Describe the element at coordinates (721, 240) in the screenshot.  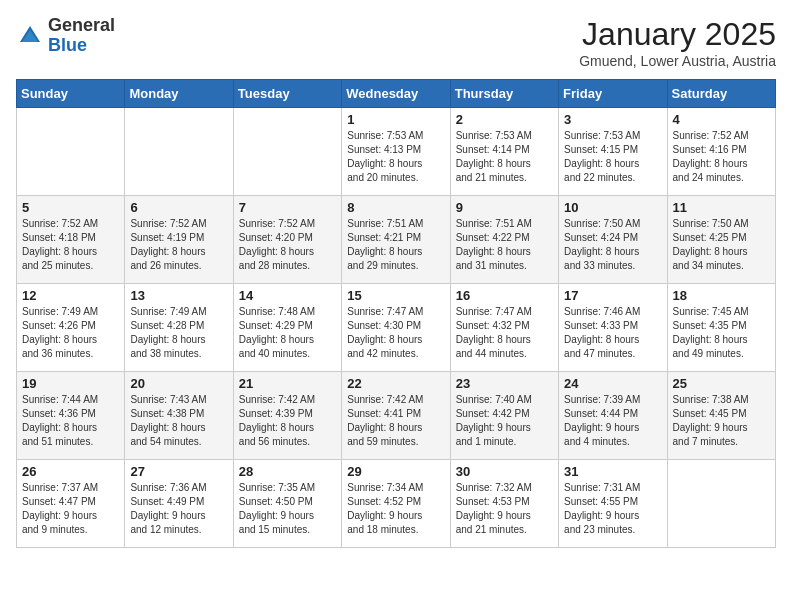
I see `calendar-cell: 11Sunrise: 7:50 AM Sunset: 4:25 PM Dayli…` at that location.